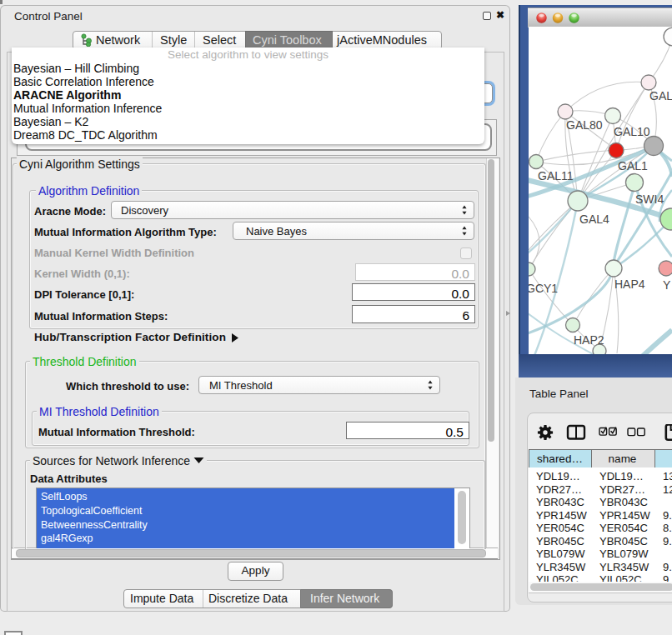 The image size is (672, 635). What do you see at coordinates (630, 284) in the screenshot?
I see `svg-text: HAP4` at bounding box center [630, 284].